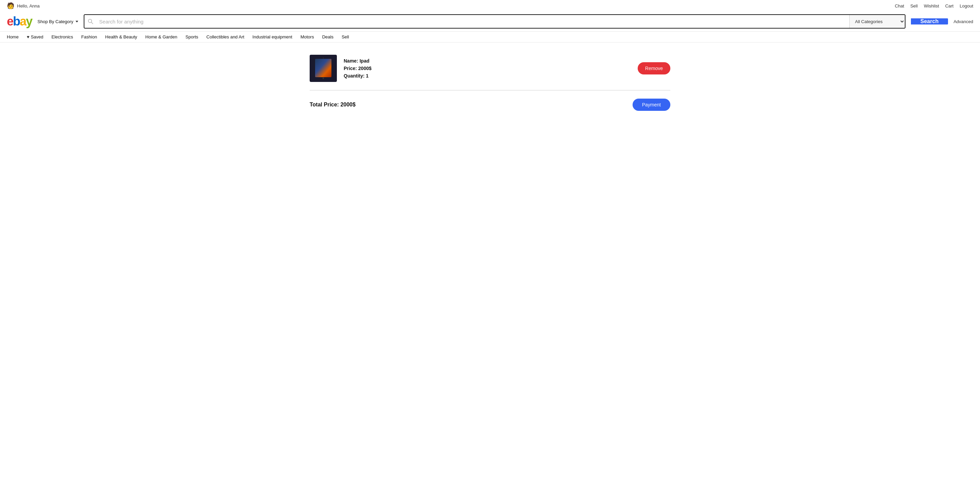 The width and height of the screenshot is (980, 493). What do you see at coordinates (328, 37) in the screenshot?
I see `nav-deals: Deals` at bounding box center [328, 37].